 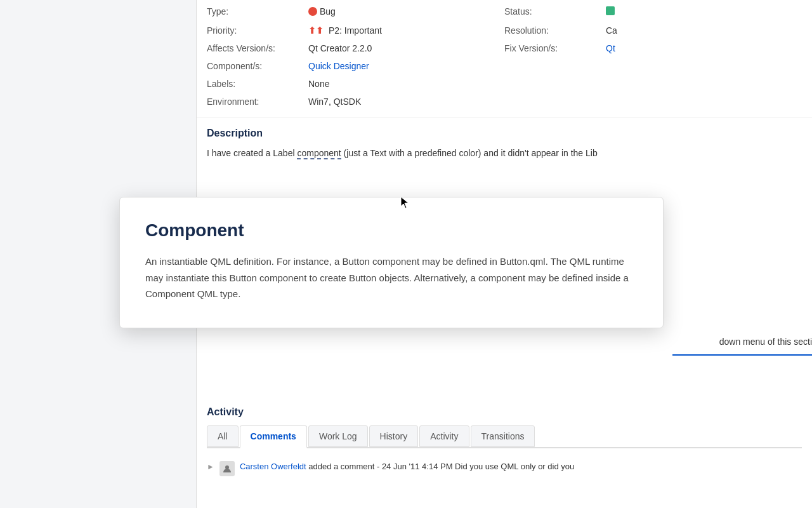 I want to click on type-pair: Type: Bug, so click(x=355, y=12).